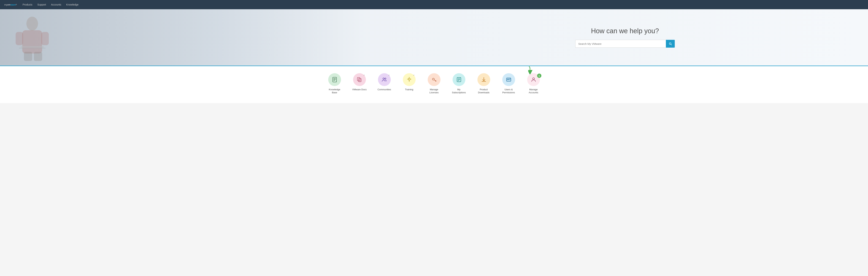 Image resolution: width=868 pixels, height=276 pixels. Describe the element at coordinates (409, 80) in the screenshot. I see `training-icon-circle: ↗` at that location.